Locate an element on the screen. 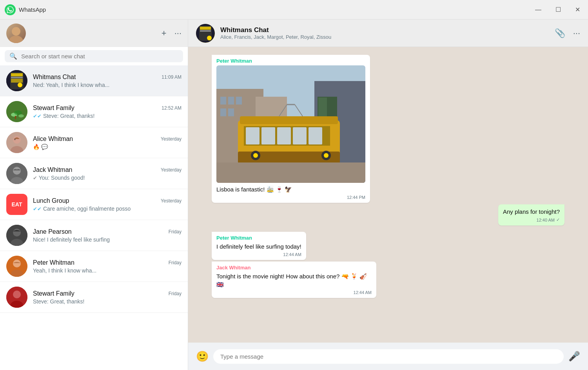 The width and height of the screenshot is (588, 370). chat-header: Whitmans Chat Alice, Francis, Jack, Marg… is located at coordinates (388, 33).